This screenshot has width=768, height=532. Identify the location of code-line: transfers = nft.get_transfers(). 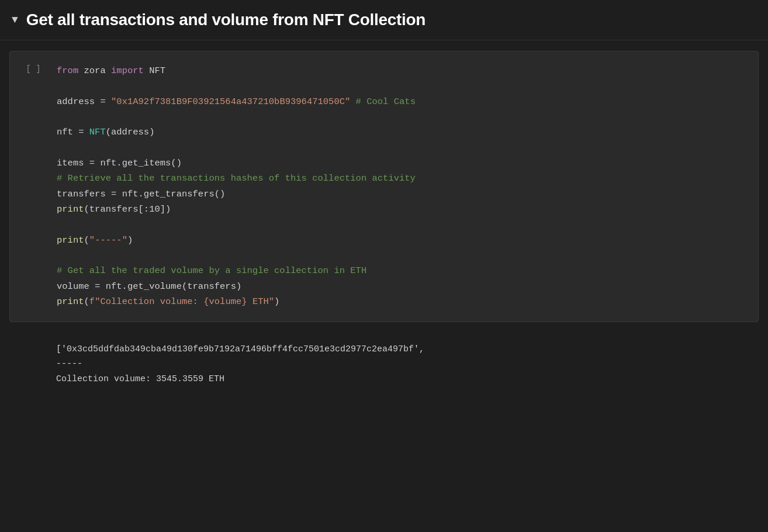
(402, 194).